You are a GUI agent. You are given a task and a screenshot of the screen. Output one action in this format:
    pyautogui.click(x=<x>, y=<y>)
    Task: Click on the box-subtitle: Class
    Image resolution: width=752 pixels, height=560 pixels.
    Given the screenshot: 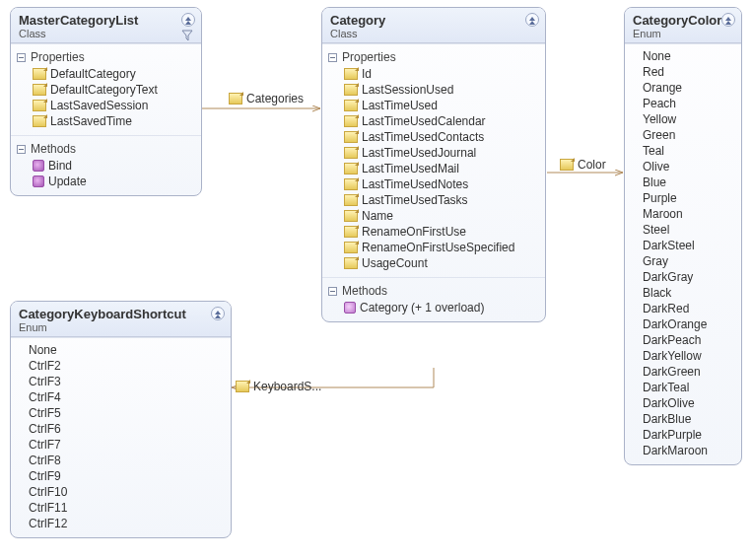 What is the action you would take?
    pyautogui.click(x=106, y=34)
    